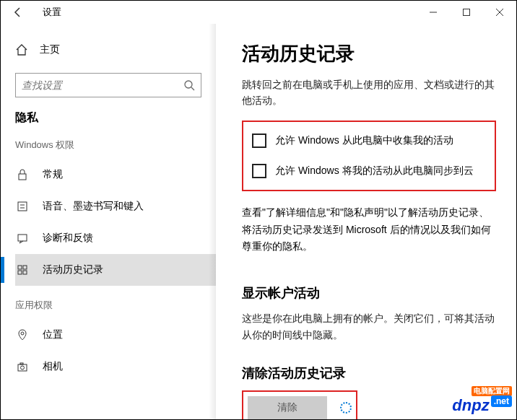  I want to click on nav-label: 诊断和反馈, so click(68, 238).